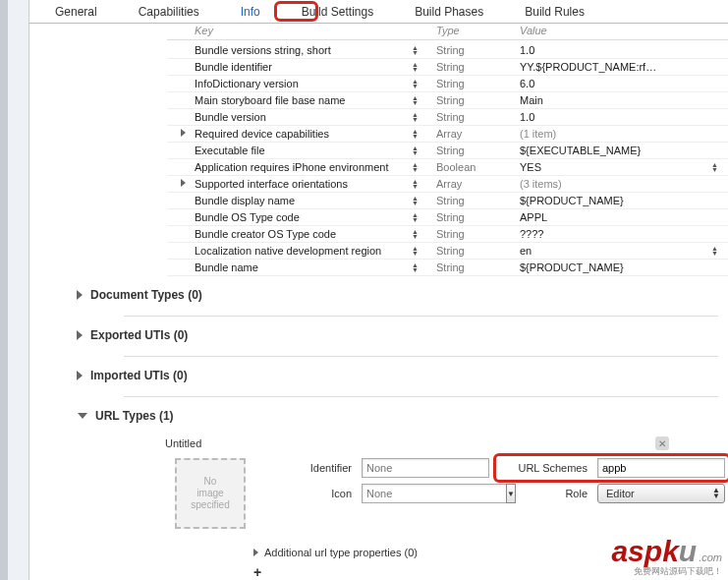 This screenshot has height=580, width=728. I want to click on plist-row: Application requires iPhone environmentB…, so click(448, 167).